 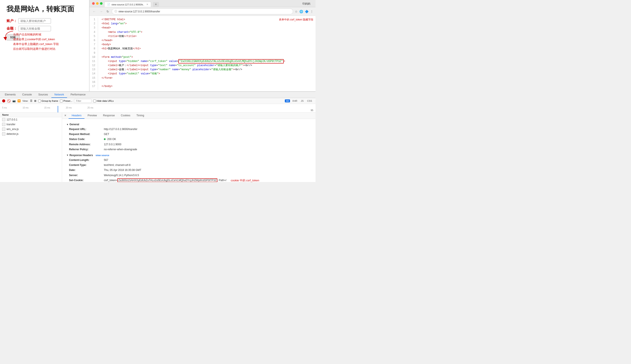 I want to click on tab-elements: Elements, so click(x=10, y=95).